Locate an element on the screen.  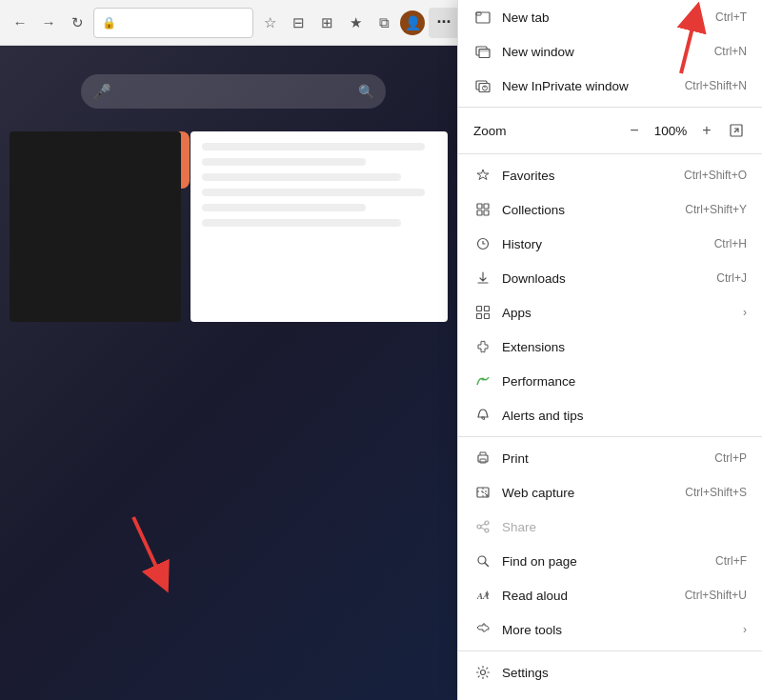
content-panel is located at coordinates (319, 227).